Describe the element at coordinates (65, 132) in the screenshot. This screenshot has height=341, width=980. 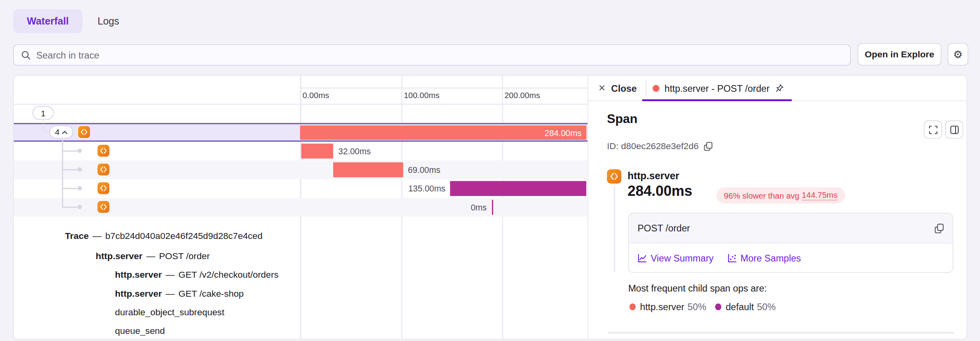
I see `chevron-up-icon` at that location.